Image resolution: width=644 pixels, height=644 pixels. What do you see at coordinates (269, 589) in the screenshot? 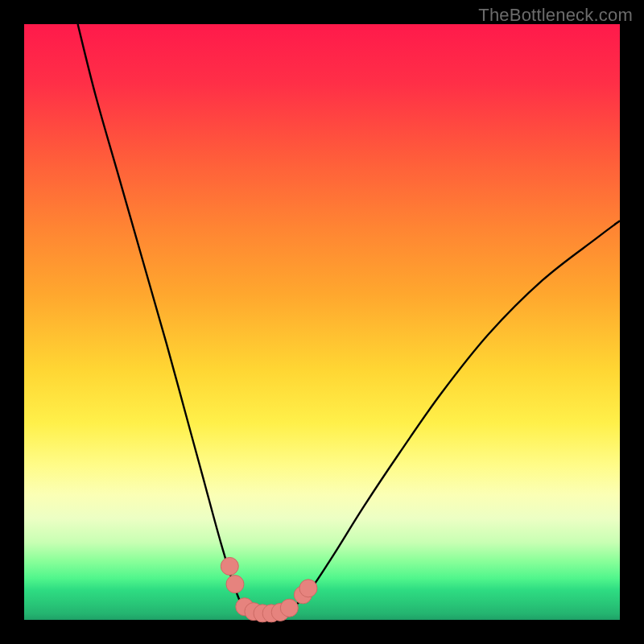
I see `valley-markers` at bounding box center [269, 589].